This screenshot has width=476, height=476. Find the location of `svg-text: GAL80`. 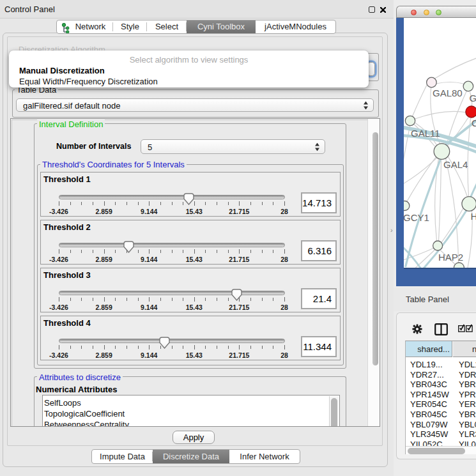

svg-text: GAL80 is located at coordinates (447, 93).